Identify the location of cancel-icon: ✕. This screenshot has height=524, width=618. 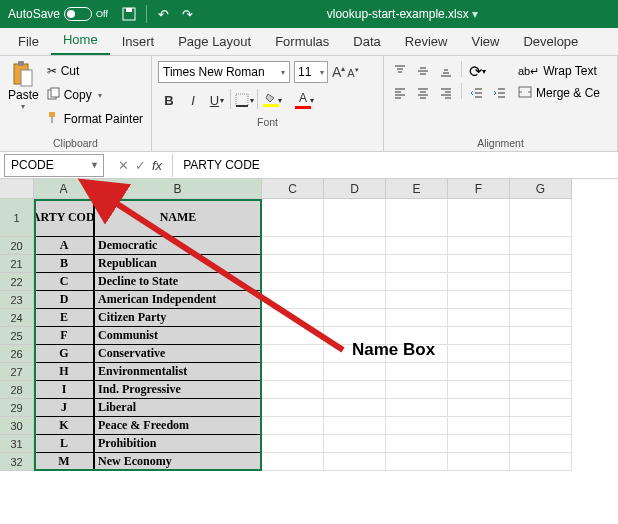
(124, 166).